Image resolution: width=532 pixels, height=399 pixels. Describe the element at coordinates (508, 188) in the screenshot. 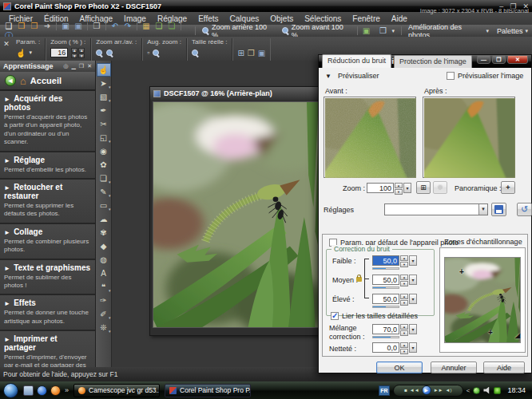

I see `pan-button: +` at that location.